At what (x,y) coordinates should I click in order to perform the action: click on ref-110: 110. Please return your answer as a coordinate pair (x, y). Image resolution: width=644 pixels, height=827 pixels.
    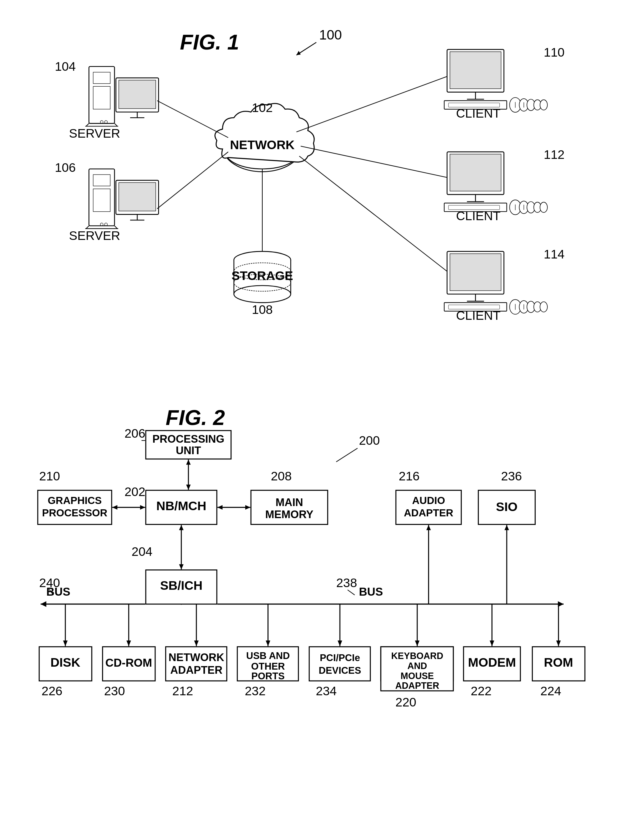
    Looking at the image, I should click on (554, 52).